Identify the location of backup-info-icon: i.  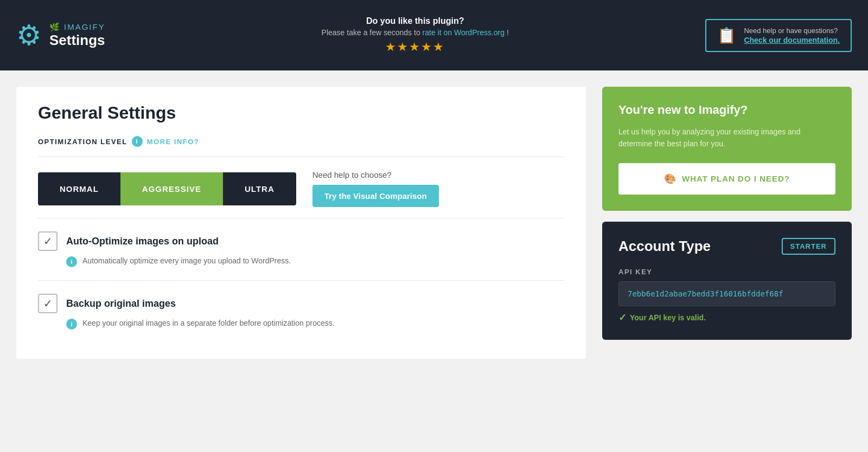
(72, 324).